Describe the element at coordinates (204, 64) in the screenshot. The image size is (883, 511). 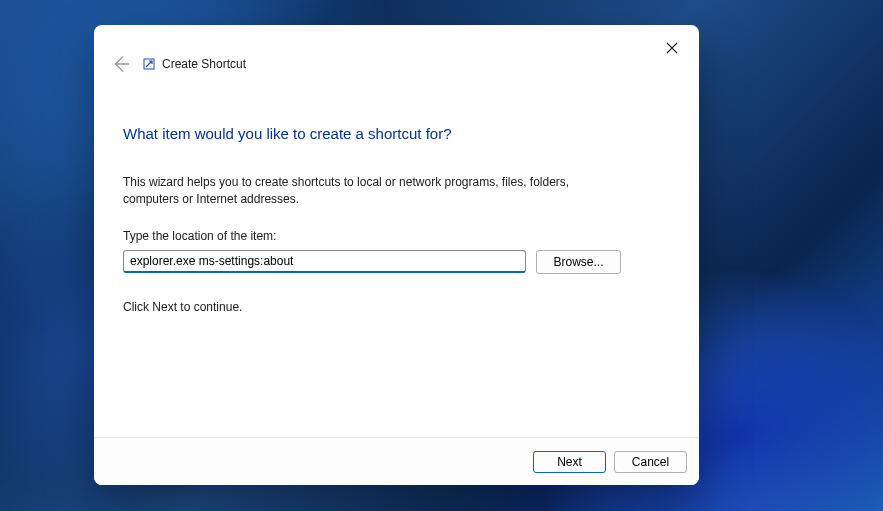
I see `window-title: Create Shortcut` at that location.